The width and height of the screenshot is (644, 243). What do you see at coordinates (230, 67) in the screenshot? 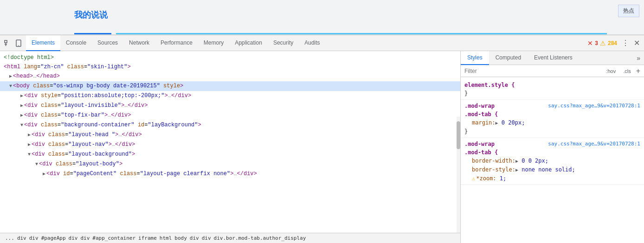
I see `dom-line-html: <html lang="zh-cn" class="skin-light">` at bounding box center [230, 67].